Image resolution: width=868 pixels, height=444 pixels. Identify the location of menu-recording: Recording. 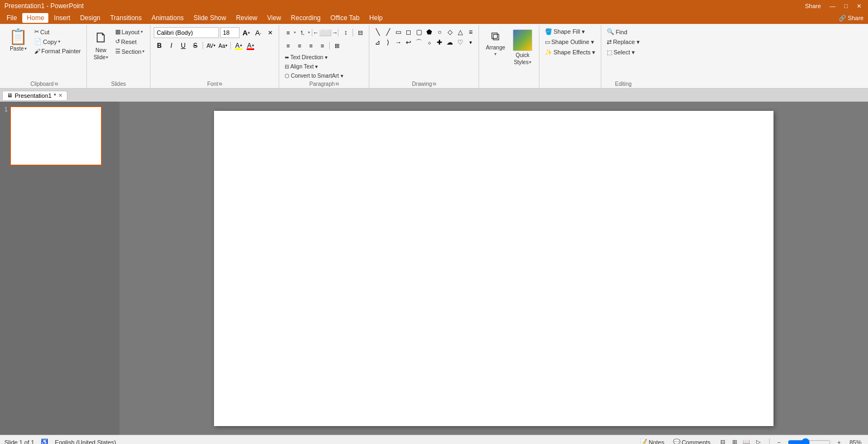
(306, 18).